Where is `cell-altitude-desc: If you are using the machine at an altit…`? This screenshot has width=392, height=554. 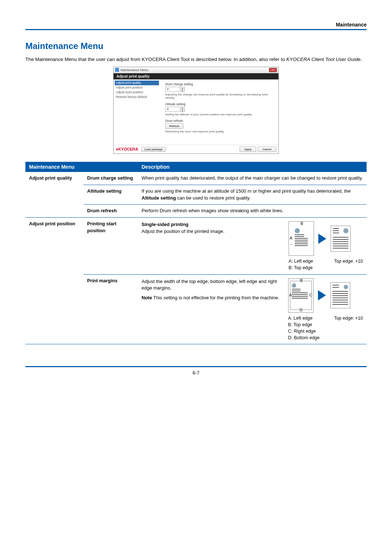 cell-altitude-desc: If you are using the machine at an altit… is located at coordinates (252, 194).